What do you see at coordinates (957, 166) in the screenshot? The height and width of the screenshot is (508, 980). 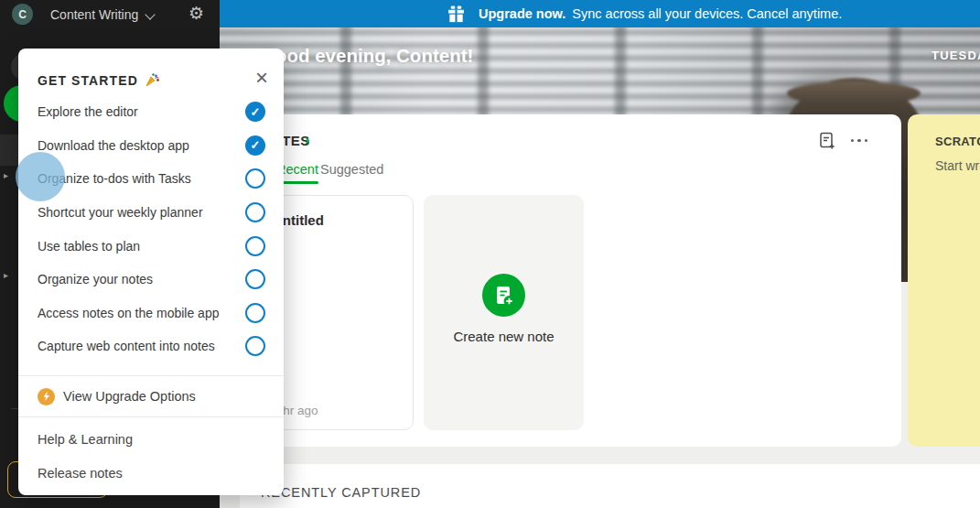 I see `scratch-pad-placeholder: Start writing...` at bounding box center [957, 166].